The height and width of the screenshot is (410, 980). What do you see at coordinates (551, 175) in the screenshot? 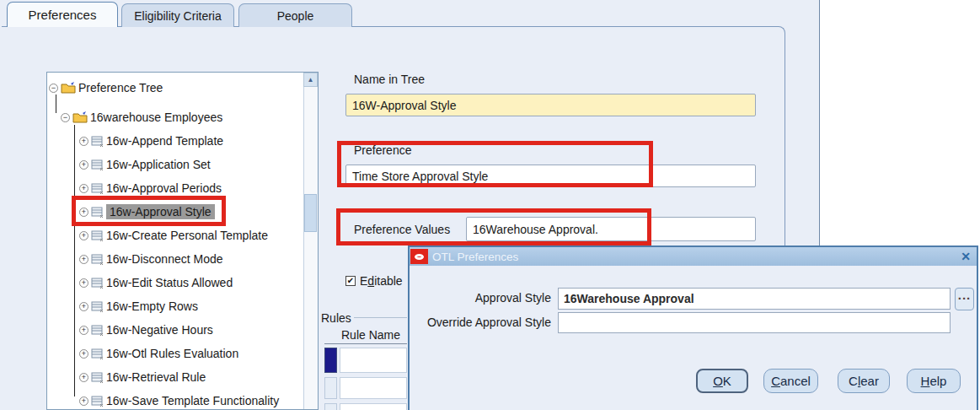
I see `preference-field: Time Store Approval Style` at bounding box center [551, 175].